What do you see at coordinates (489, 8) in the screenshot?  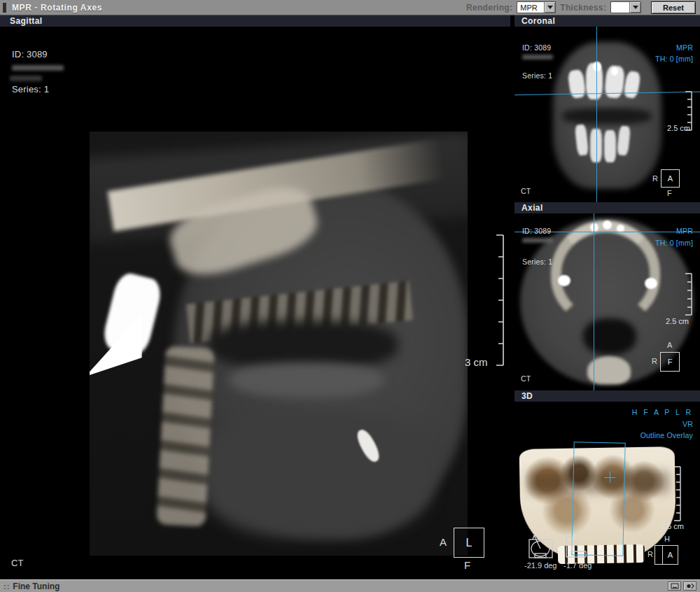 I see `rendering-label: Rendering:` at bounding box center [489, 8].